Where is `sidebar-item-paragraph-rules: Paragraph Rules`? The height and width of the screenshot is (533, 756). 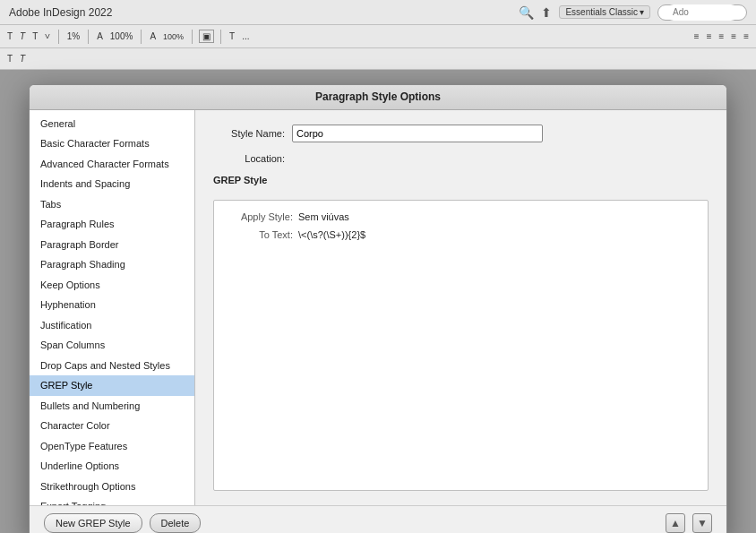 sidebar-item-paragraph-rules: Paragraph Rules is located at coordinates (112, 224).